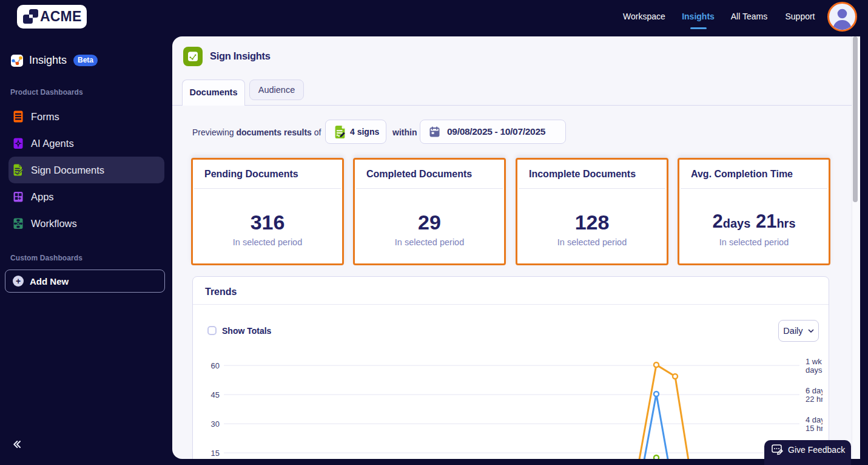 This screenshot has height=465, width=868. Describe the element at coordinates (817, 420) in the screenshot. I see `svg-text: 4 days` at that location.